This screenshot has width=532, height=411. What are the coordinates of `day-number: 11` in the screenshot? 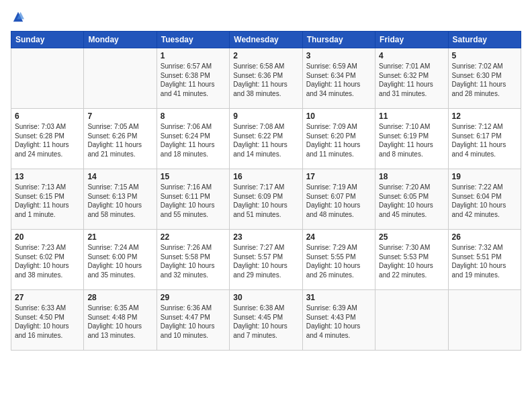 It's located at (411, 116).